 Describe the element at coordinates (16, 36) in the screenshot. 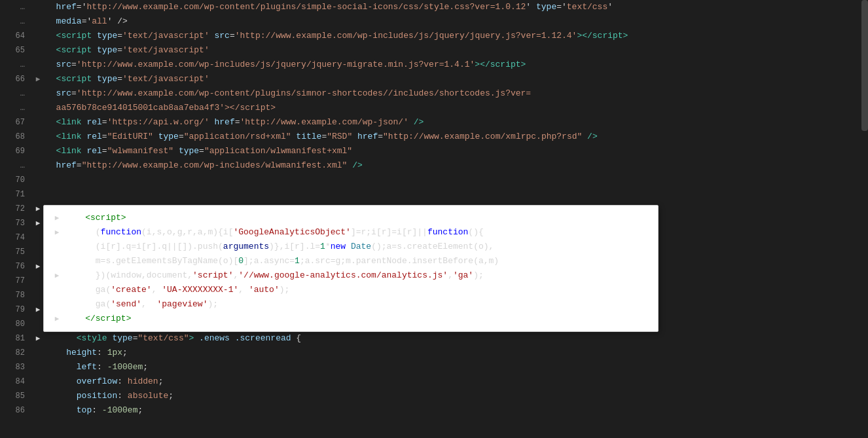

I see `line-num-64: 64` at that location.